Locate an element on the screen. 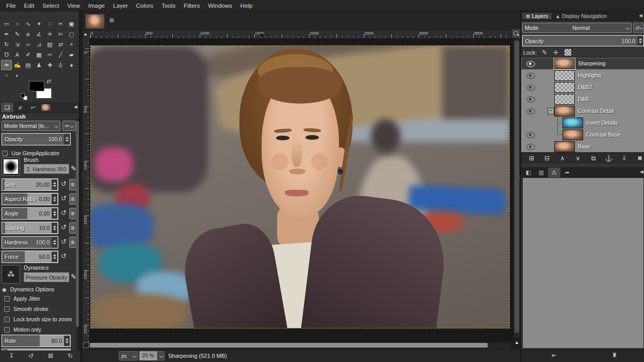 Image resolution: width=644 pixels, height=362 pixels. horizontal-scrollbar-thumb is located at coordinates (289, 345).